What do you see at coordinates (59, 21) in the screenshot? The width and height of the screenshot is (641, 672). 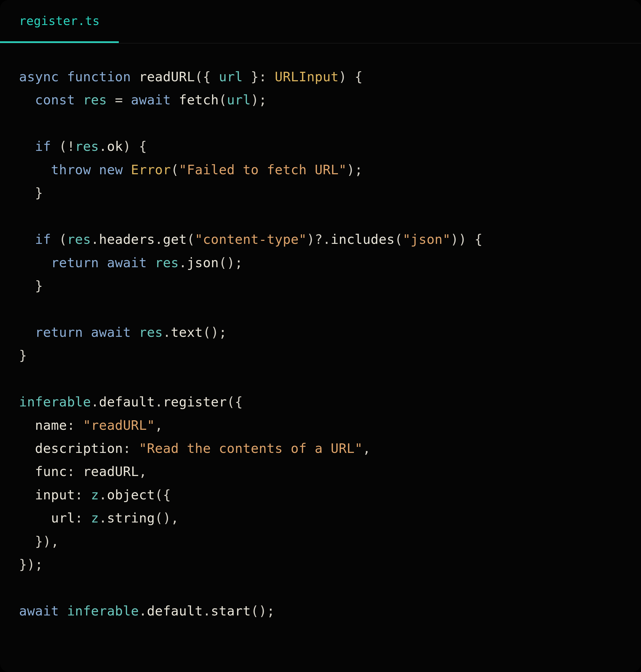 I see `tab-label: register.ts` at bounding box center [59, 21].